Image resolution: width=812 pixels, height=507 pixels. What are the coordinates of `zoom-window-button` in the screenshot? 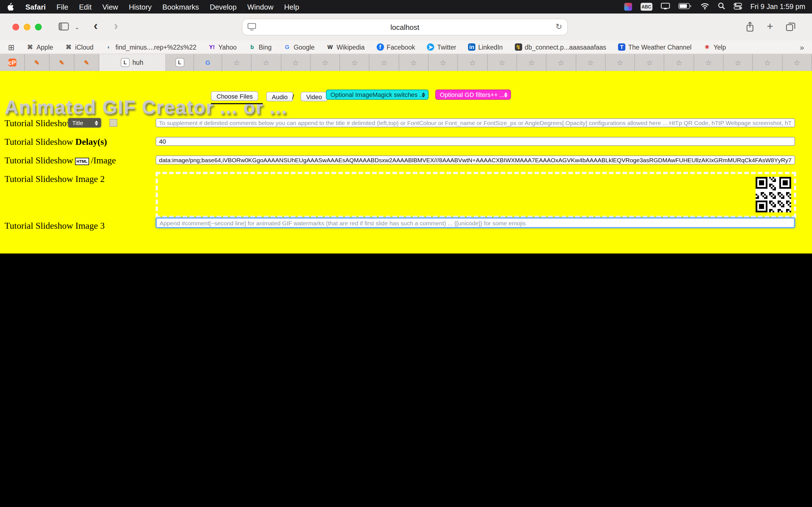 It's located at (38, 27).